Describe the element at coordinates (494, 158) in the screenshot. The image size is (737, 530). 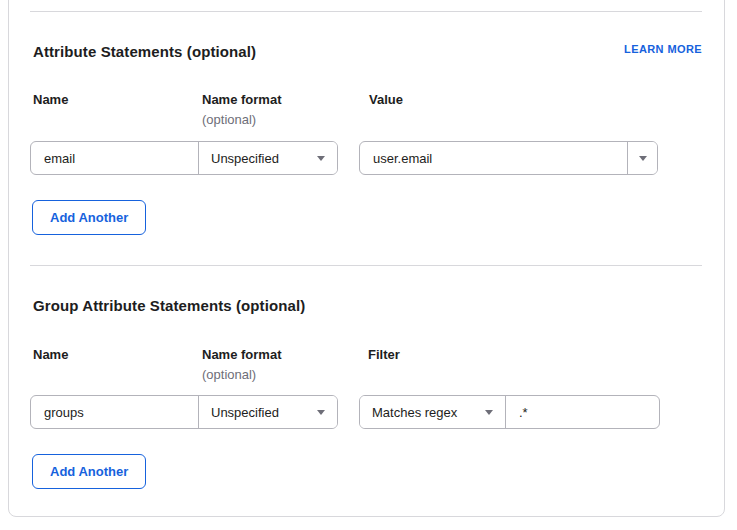
I see `attribute-value-cell` at that location.